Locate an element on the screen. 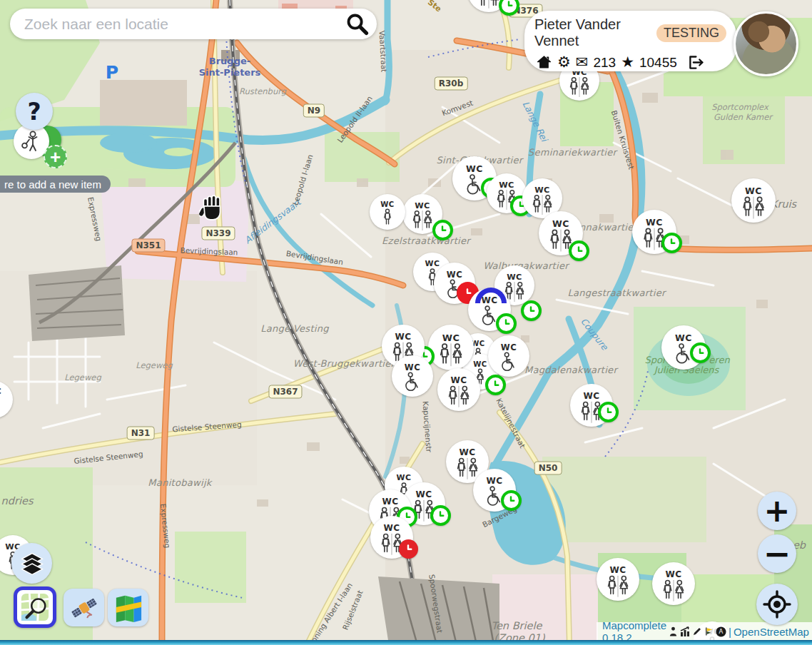 This screenshot has height=645, width=812. help-question-label: ? is located at coordinates (34, 111).